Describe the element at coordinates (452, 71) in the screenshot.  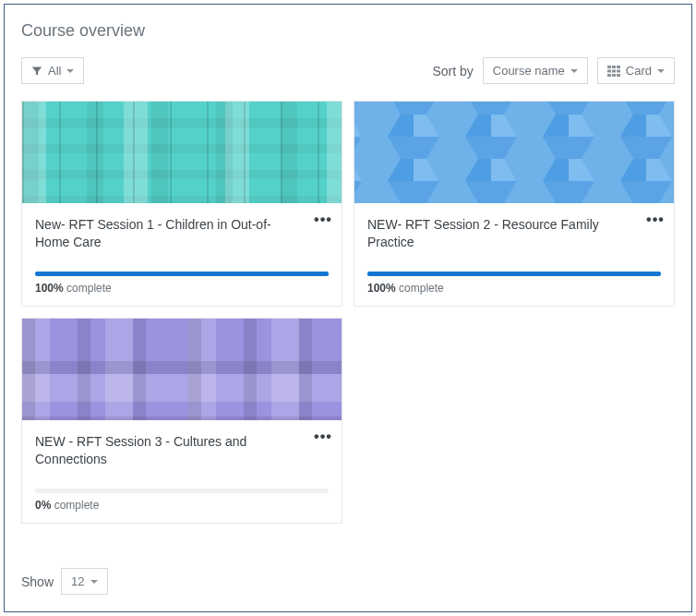
I see `sort-by-label: Sort by` at that location.